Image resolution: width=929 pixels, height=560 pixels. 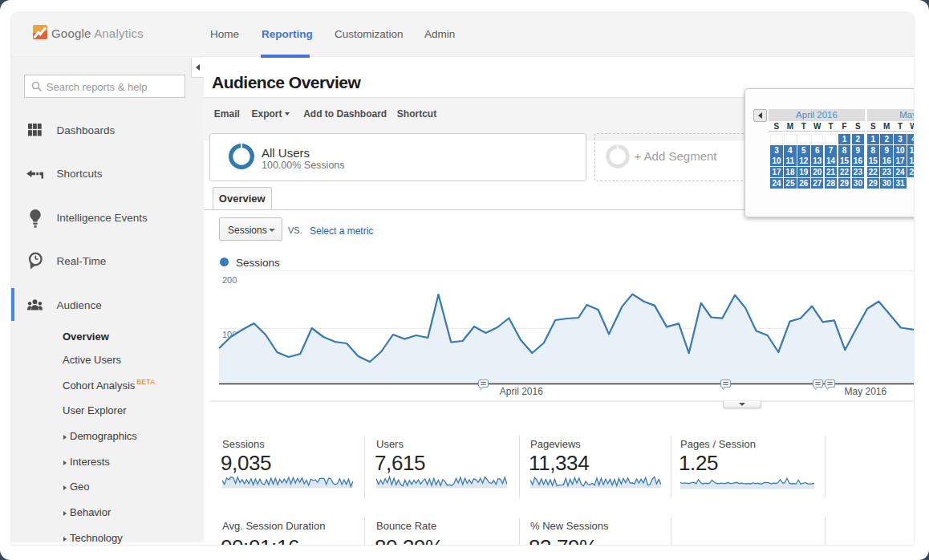 What do you see at coordinates (865, 392) in the screenshot?
I see `svg-text: May 2016` at bounding box center [865, 392].